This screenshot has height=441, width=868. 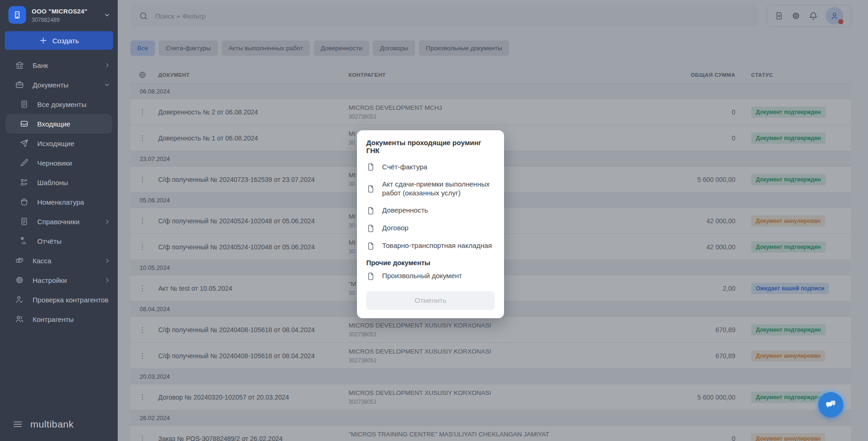 I want to click on sidebar-item-inbox: Входящие, so click(x=59, y=124).